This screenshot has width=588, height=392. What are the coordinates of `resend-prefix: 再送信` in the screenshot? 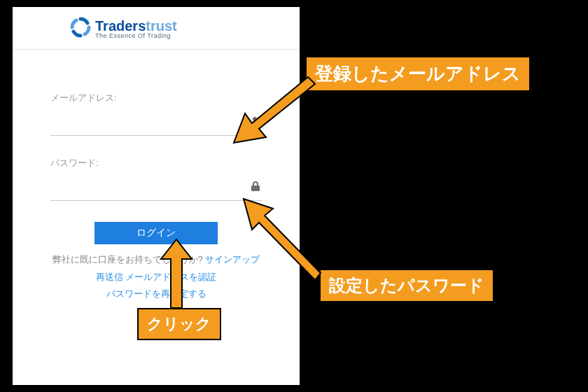 It's located at (111, 277).